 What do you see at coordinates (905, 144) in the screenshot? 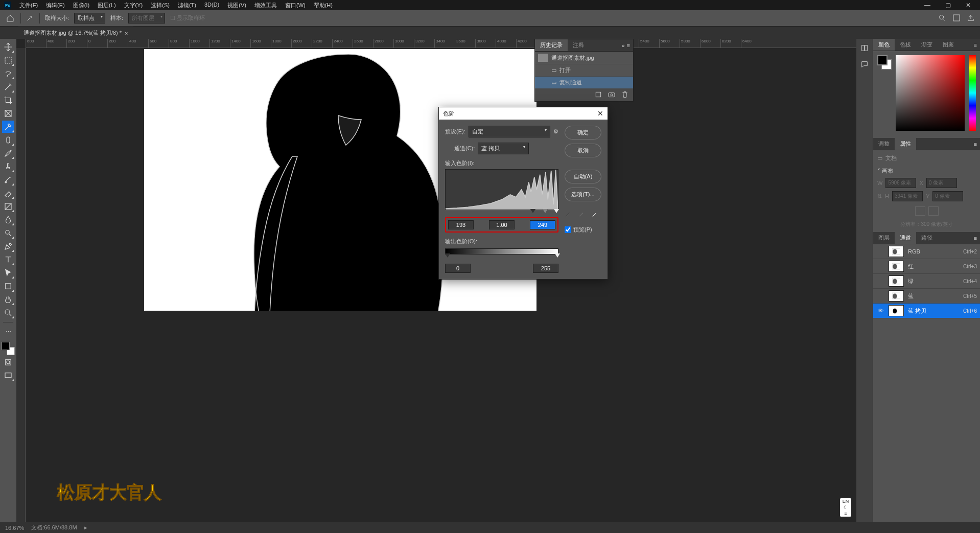
I see `tab-properties: 属性` at bounding box center [905, 144].